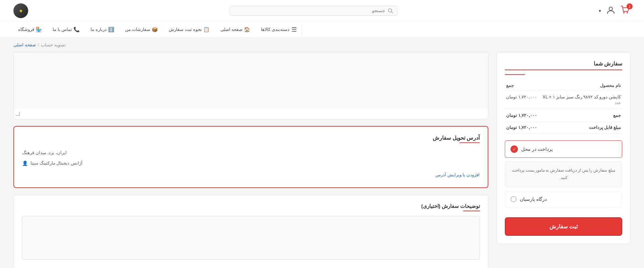 The image size is (644, 268). I want to click on qty-label: عدد, so click(581, 103).